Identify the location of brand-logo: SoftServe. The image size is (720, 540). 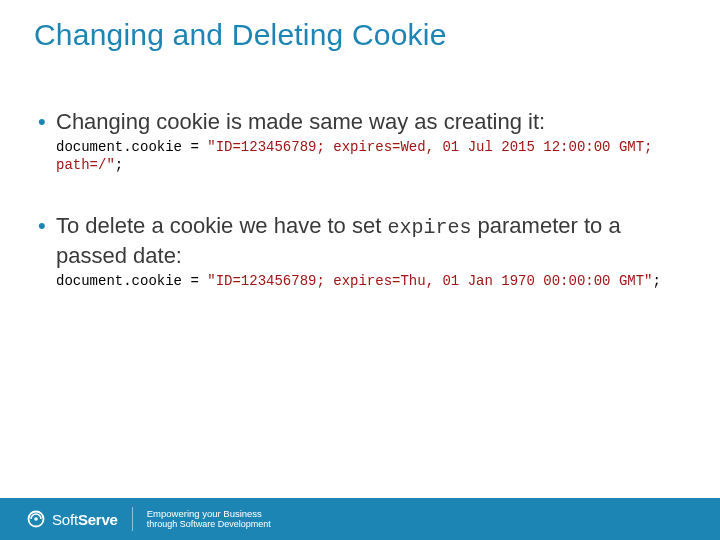
(72, 519).